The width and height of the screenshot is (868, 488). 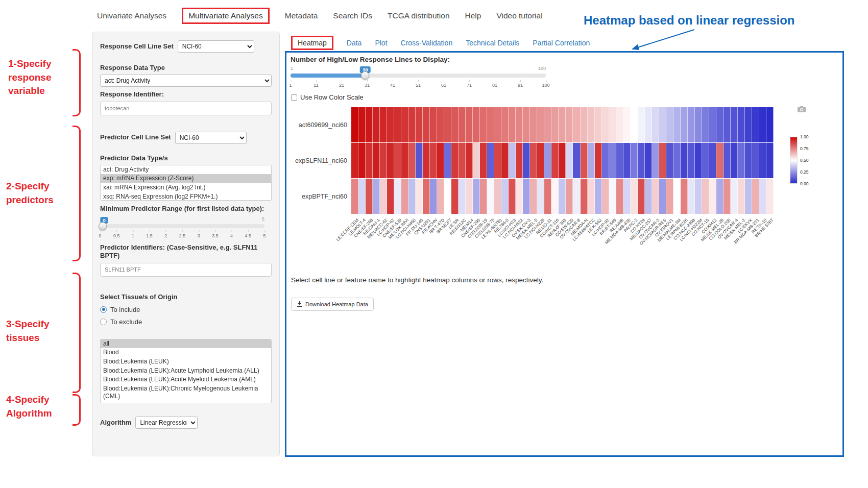 I want to click on tissue-option-blood-leukemia-leuk-acute-lymphoid-leukemia-all: Blood:Leukemia (LEUK):Acute Lymphoid Leu…, so click(x=186, y=371).